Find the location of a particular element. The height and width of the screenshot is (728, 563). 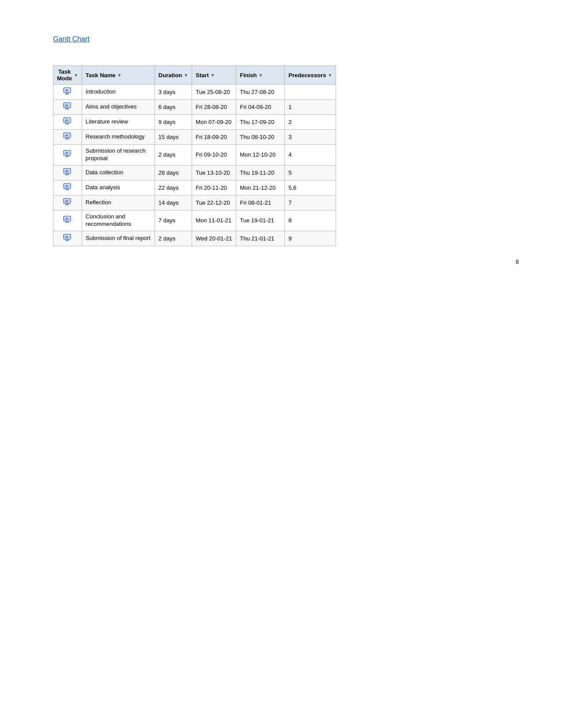

cell-task-name: Research methodology is located at coordinates (118, 137).